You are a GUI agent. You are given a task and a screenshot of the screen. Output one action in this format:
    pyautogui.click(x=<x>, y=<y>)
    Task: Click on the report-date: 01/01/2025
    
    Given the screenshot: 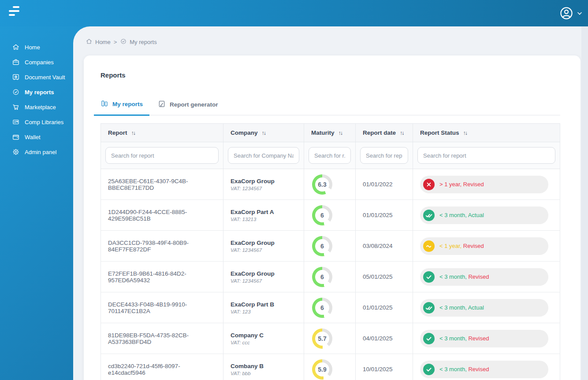 What is the action you would take?
    pyautogui.click(x=378, y=215)
    